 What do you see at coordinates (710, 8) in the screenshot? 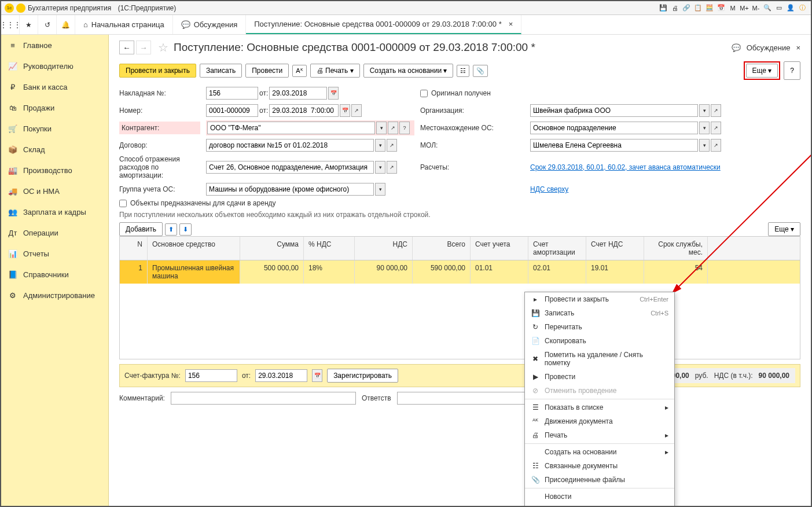
I see `calc-icon: 🧮` at bounding box center [710, 8].